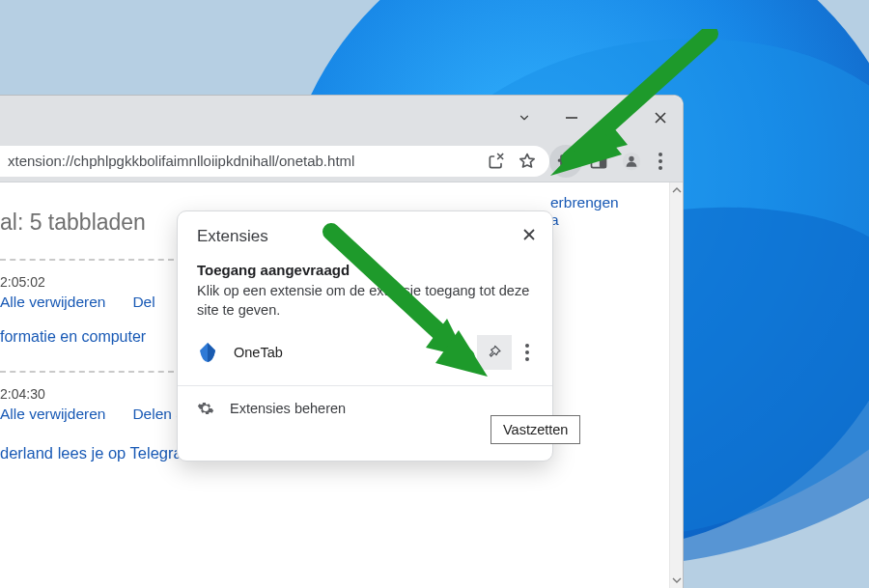 This screenshot has height=588, width=869. Describe the element at coordinates (208, 352) in the screenshot. I see `onetab-icon` at that location.